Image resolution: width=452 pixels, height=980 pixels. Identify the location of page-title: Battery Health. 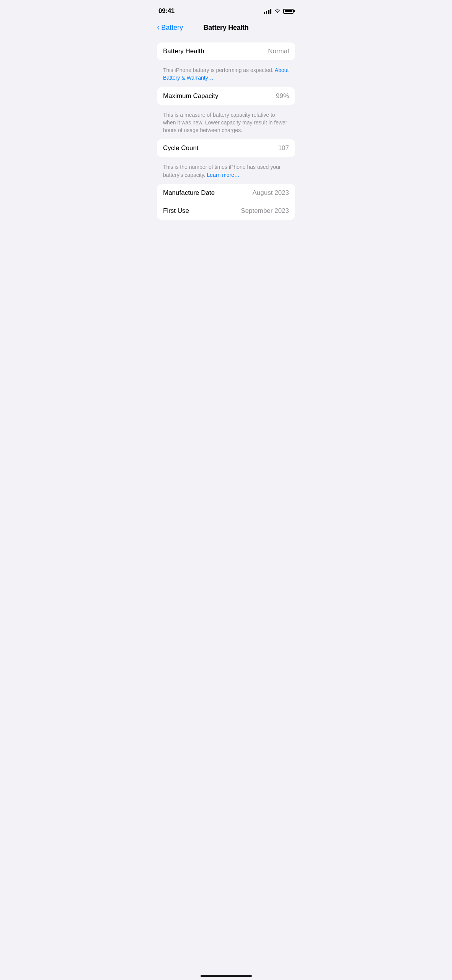
(226, 28).